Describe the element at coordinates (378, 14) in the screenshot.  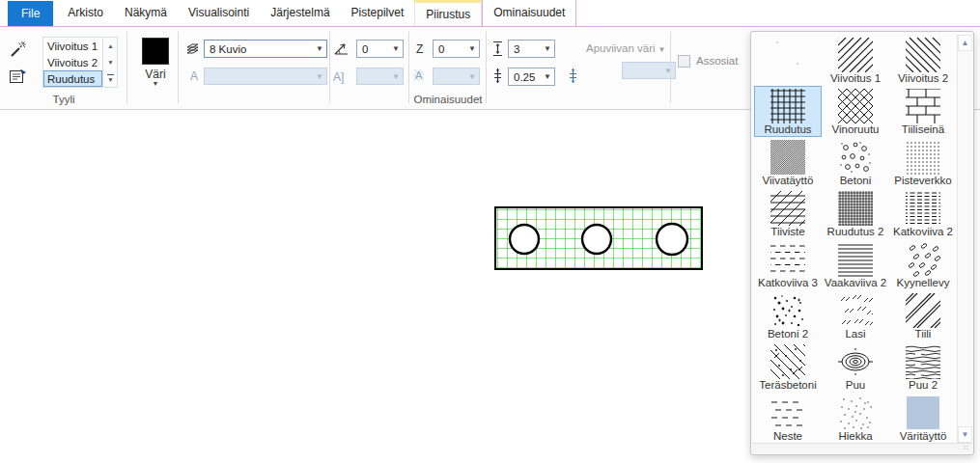
I see `tab-pistepilvet: Pistepilvet` at that location.